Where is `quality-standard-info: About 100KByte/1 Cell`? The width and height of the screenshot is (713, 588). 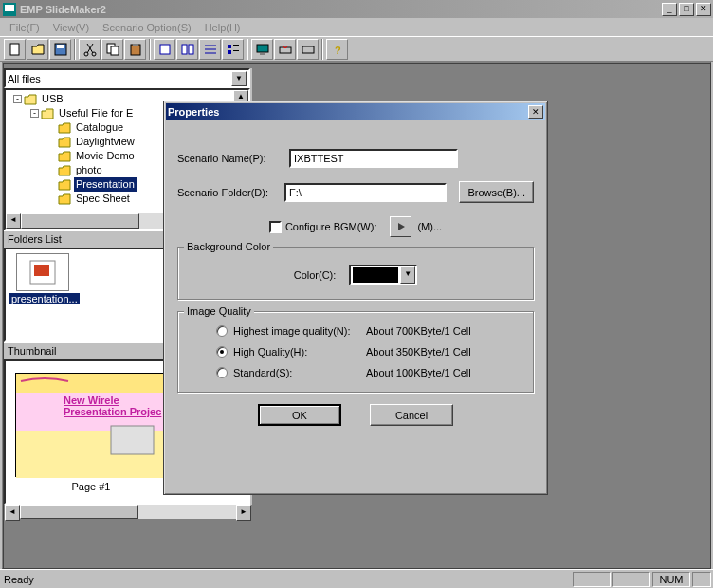
quality-standard-info: About 100KByte/1 Cell is located at coordinates (419, 373).